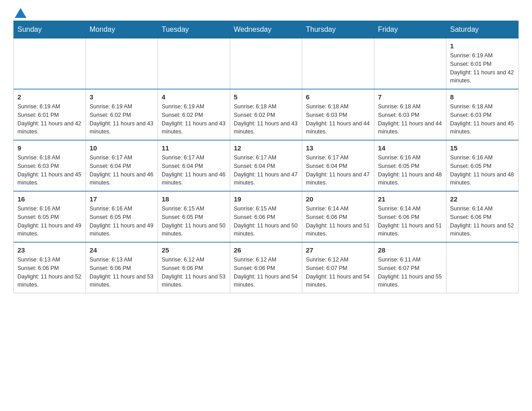 This screenshot has height=411, width=532. I want to click on calendar-day-cell: 6Sunrise: 6:18 AM Sunset: 6:03 PM Daylig…, so click(339, 115).